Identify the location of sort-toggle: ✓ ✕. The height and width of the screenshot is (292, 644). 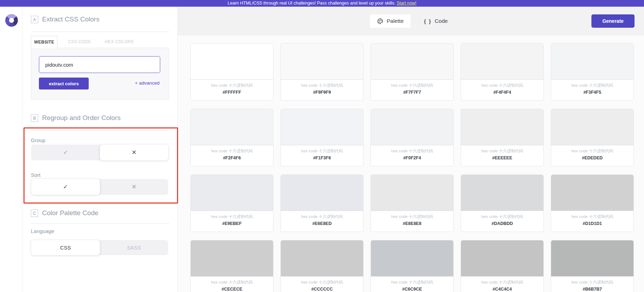
(100, 187).